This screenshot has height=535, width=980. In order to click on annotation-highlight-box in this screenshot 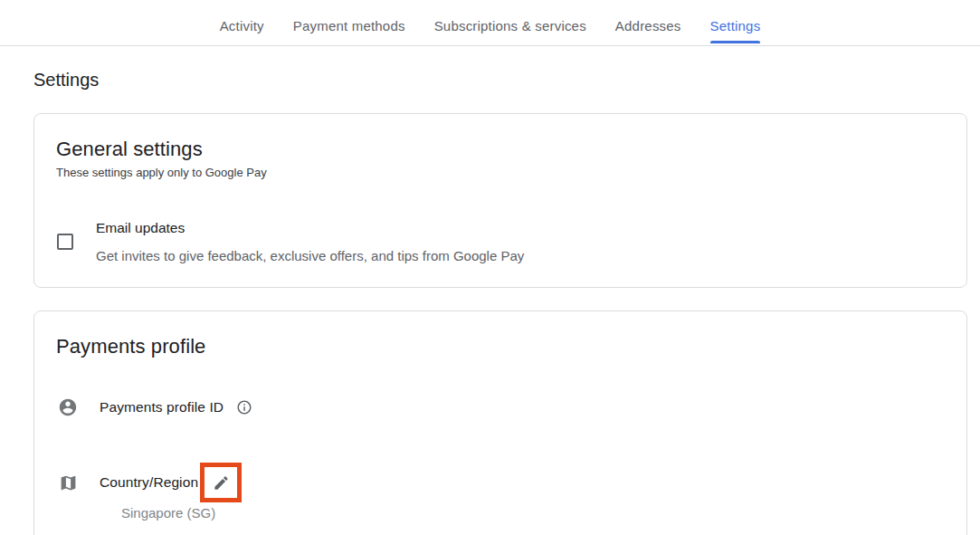, I will do `click(221, 482)`.